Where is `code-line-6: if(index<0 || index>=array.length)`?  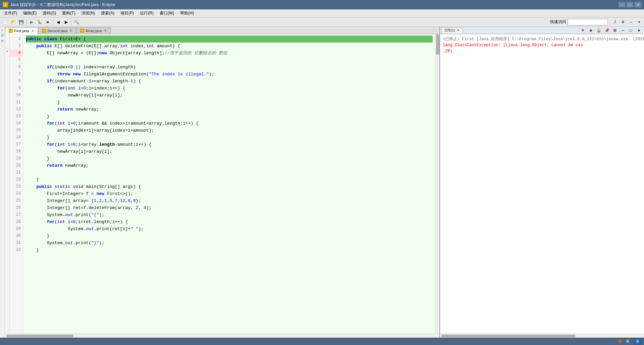 code-line-6: if(index<0 || index>=array.length) is located at coordinates (229, 67).